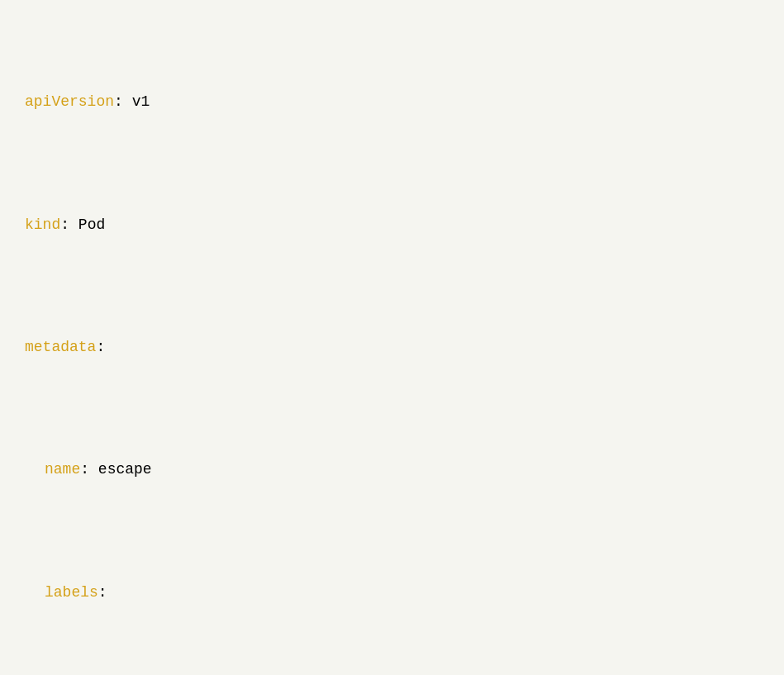 Image resolution: width=784 pixels, height=675 pixels. What do you see at coordinates (101, 347) in the screenshot?
I see `colon-metadata: :` at bounding box center [101, 347].